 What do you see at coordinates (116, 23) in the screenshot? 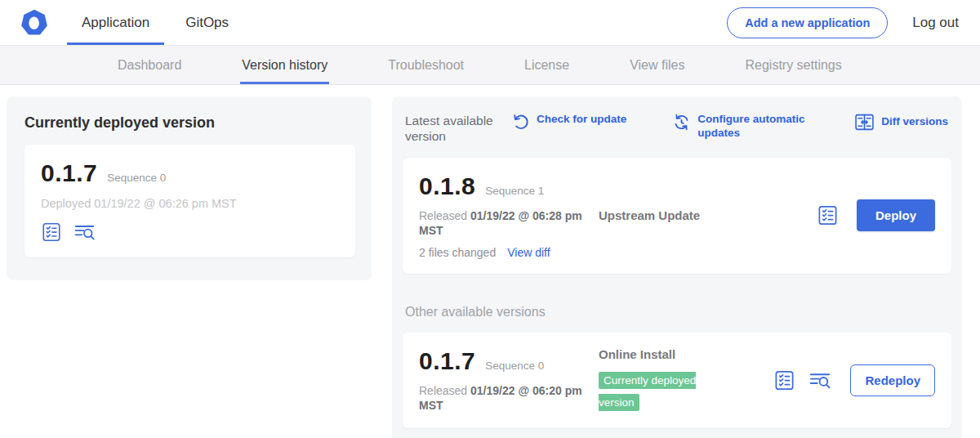
I see `tab-application: Application` at bounding box center [116, 23].